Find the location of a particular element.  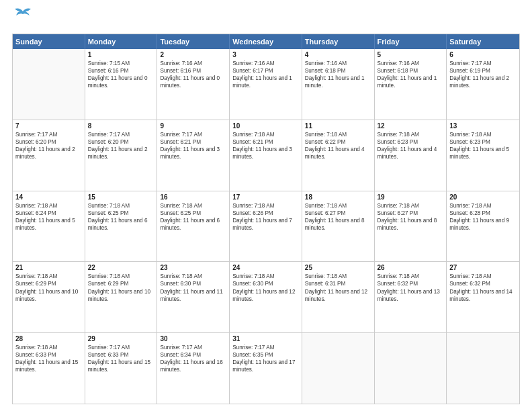

daylight-line: Daylight: 11 hours and 0 minutes. is located at coordinates (121, 82).